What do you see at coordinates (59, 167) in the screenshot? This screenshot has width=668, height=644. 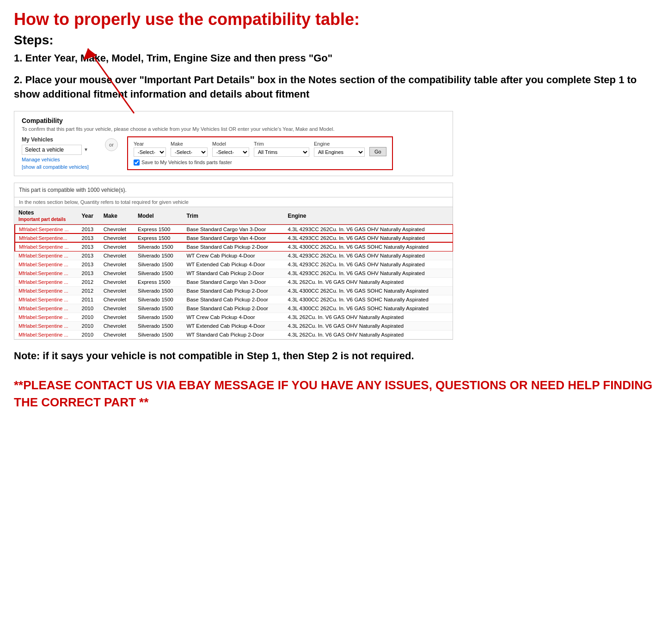 I see `show-all-link: [show all compatible vehicles]` at bounding box center [59, 167].